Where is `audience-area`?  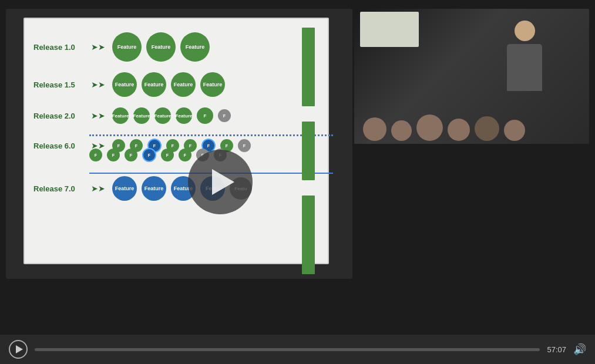
audience-area is located at coordinates (472, 114).